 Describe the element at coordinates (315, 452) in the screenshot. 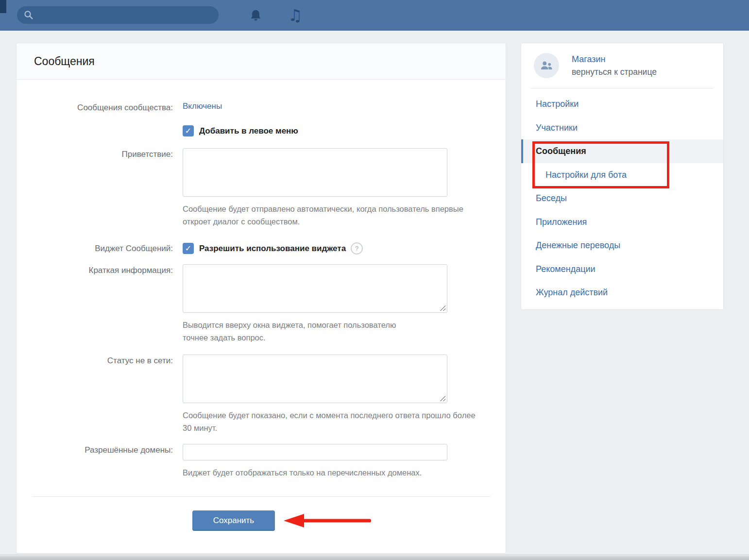

I see `allowed-domains-input` at that location.